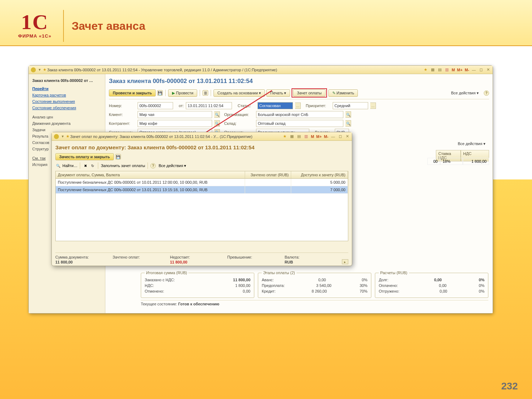 The height and width of the screenshot is (399, 532). What do you see at coordinates (343, 93) in the screenshot?
I see `edit-button: ✎ Изменить` at bounding box center [343, 93].